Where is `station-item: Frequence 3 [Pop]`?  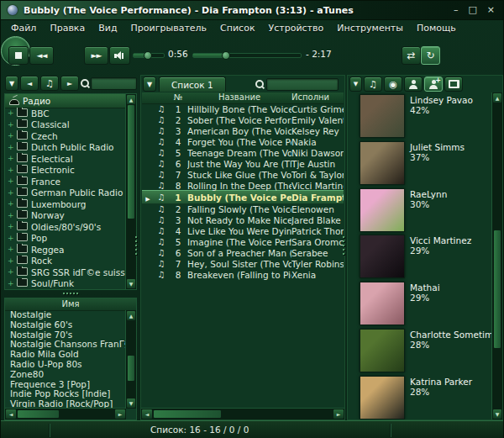 station-item: Frequence 3 [Pop] is located at coordinates (66, 385).